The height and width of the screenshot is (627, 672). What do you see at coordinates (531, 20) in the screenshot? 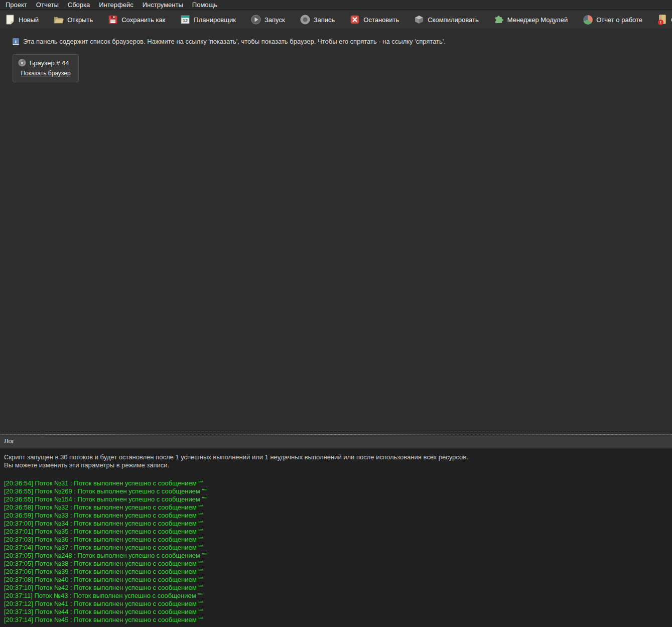
I see `toolbar-button-module-manager: Менеджер Модулей` at bounding box center [531, 20].